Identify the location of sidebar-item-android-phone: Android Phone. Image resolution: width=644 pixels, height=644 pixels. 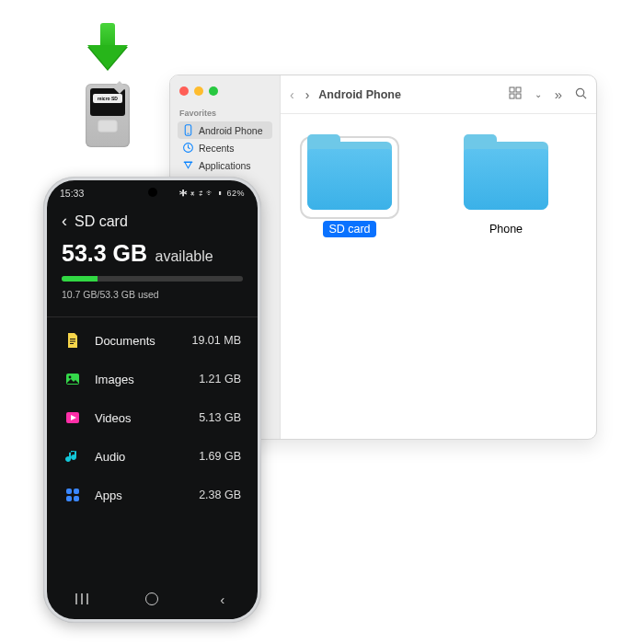
(224, 131).